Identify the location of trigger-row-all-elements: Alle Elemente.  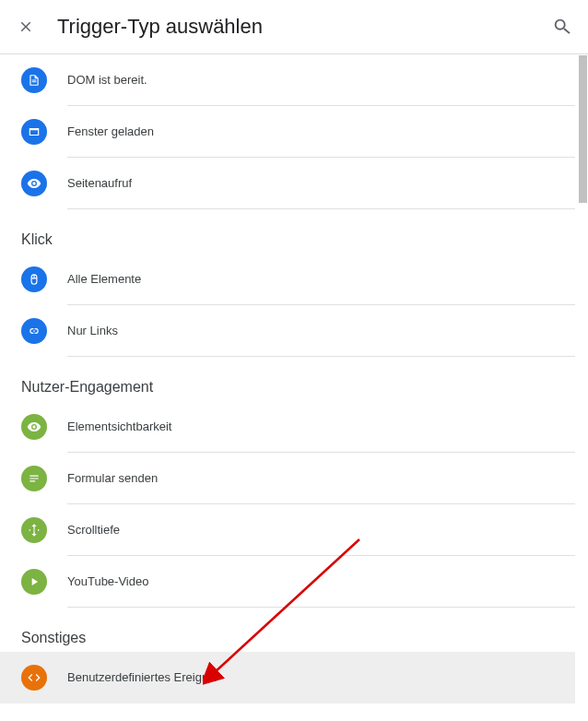
(288, 279).